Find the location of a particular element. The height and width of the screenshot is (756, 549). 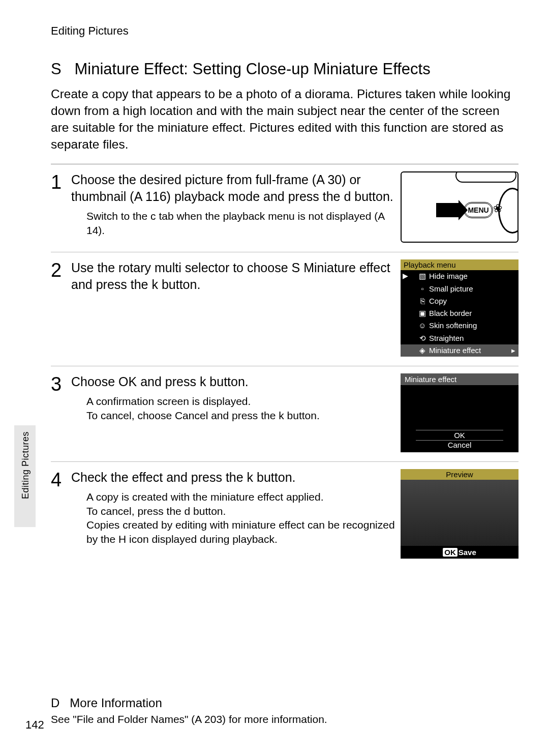

menu-item-label: Miniature effect is located at coordinates (455, 351).